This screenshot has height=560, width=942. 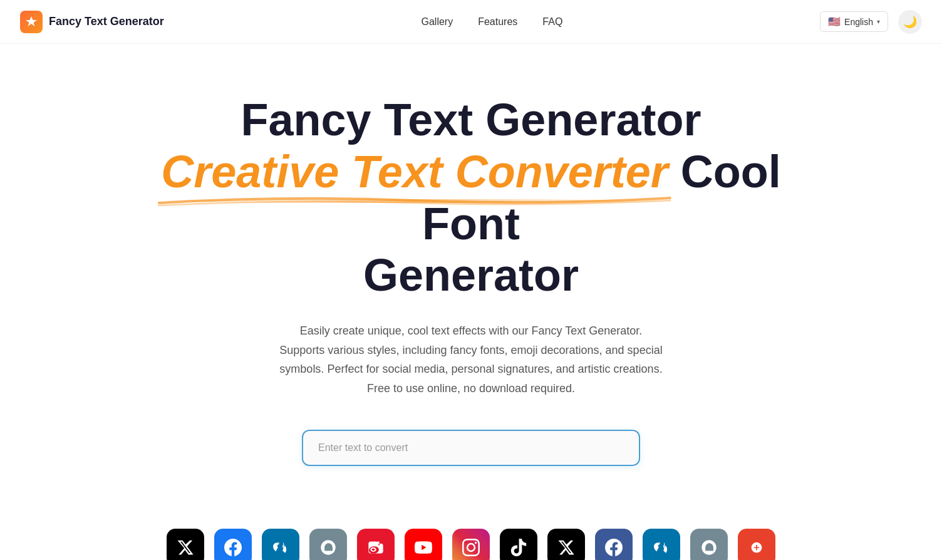 I want to click on nav-item-features: Features, so click(x=497, y=22).